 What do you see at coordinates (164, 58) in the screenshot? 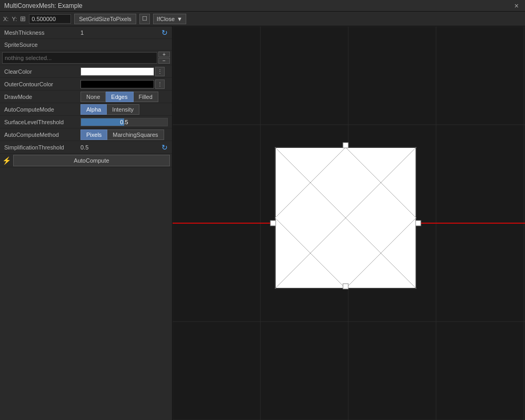
I see `sprite-source-buttons: + −` at bounding box center [164, 58].